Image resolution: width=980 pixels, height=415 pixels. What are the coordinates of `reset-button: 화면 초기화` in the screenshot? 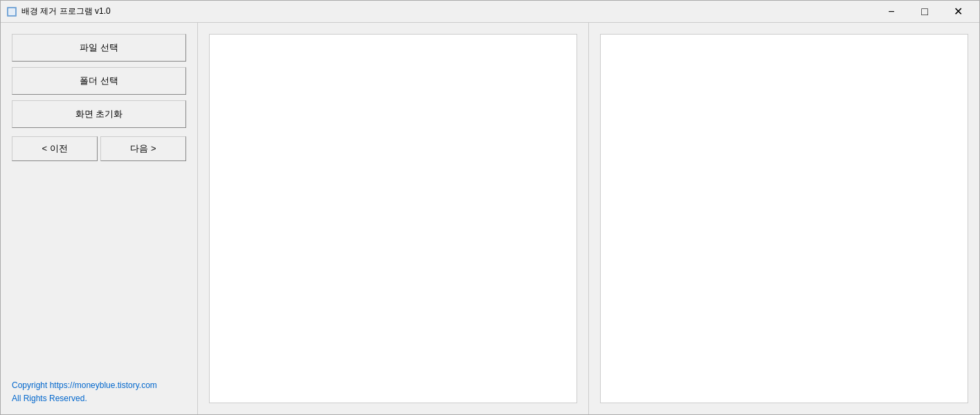 It's located at (99, 114).